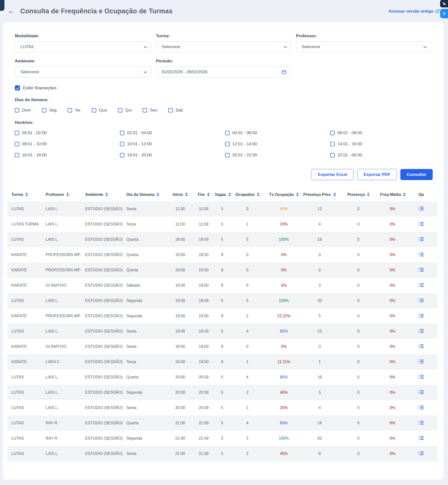 This screenshot has height=485, width=448. What do you see at coordinates (180, 194) in the screenshot?
I see `column-header-ini-cio: Início` at bounding box center [180, 194].